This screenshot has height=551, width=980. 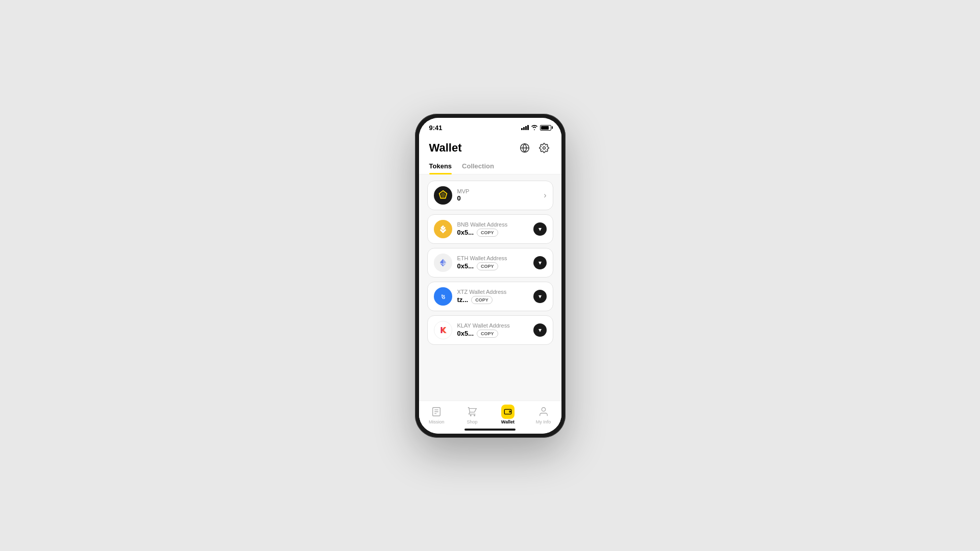 What do you see at coordinates (441, 166) in the screenshot?
I see `tab-tokens: Tokens` at bounding box center [441, 166].